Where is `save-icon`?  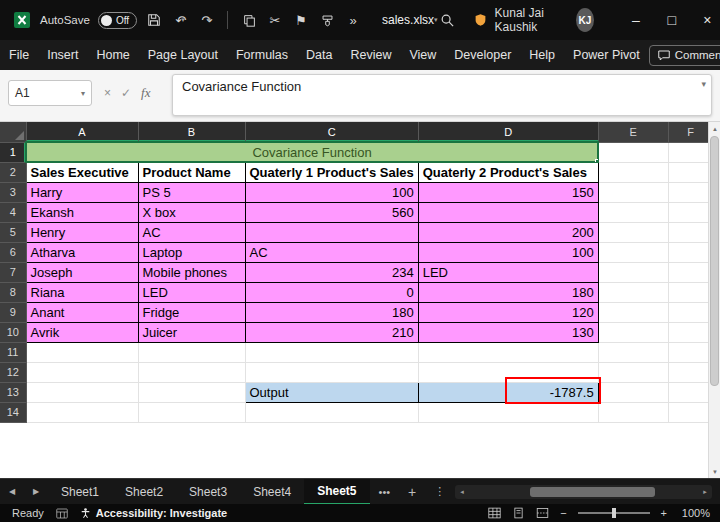 save-icon is located at coordinates (154, 20).